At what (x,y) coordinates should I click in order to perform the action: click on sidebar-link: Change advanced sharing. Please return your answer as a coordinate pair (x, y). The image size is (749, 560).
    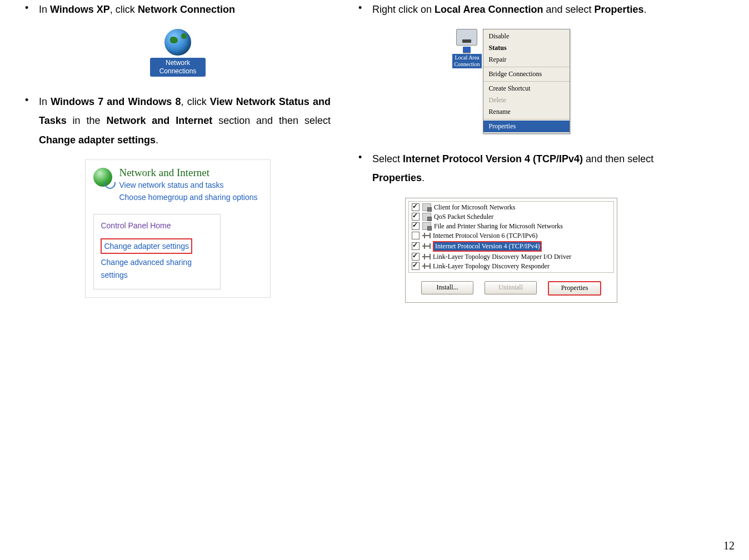
    Looking at the image, I should click on (160, 262).